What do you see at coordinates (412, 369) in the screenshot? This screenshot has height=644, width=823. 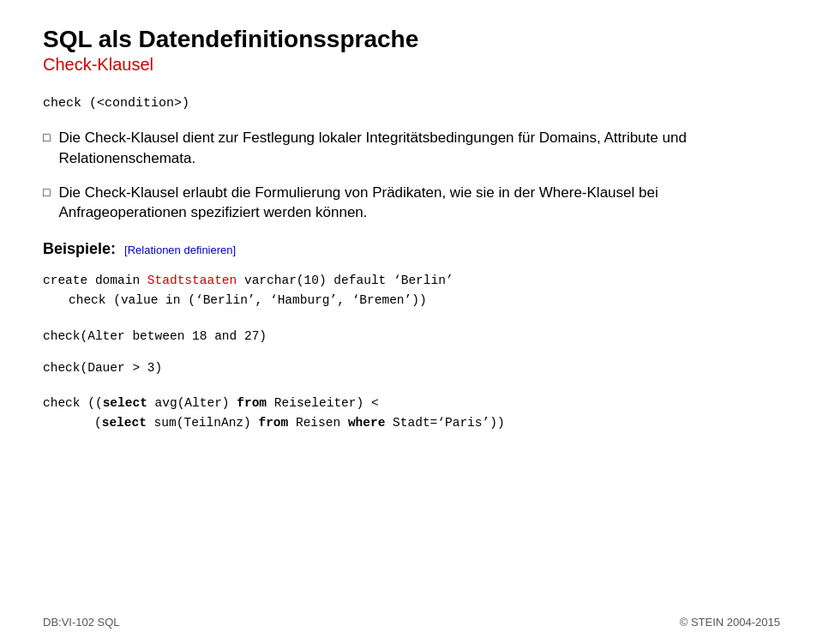 I see `code-line-3-1: check(Dauer > 3)` at bounding box center [412, 369].